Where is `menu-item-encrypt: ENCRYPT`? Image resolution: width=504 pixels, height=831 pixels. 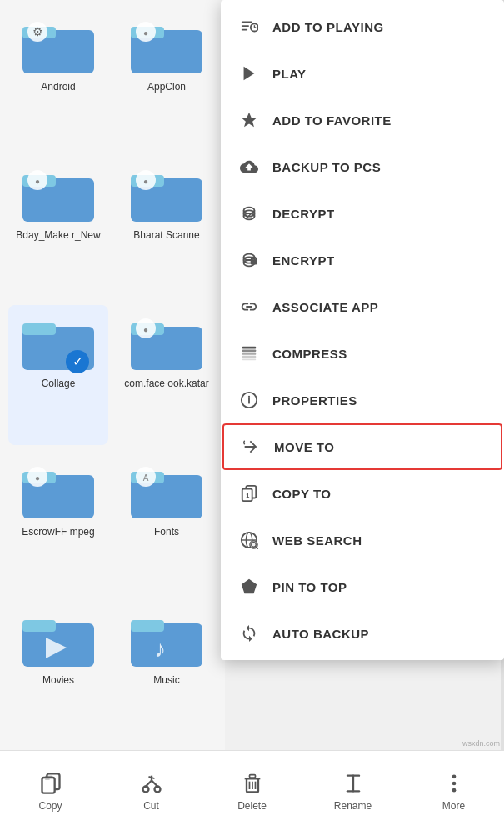
menu-item-encrypt: ENCRYPT is located at coordinates (362, 260).